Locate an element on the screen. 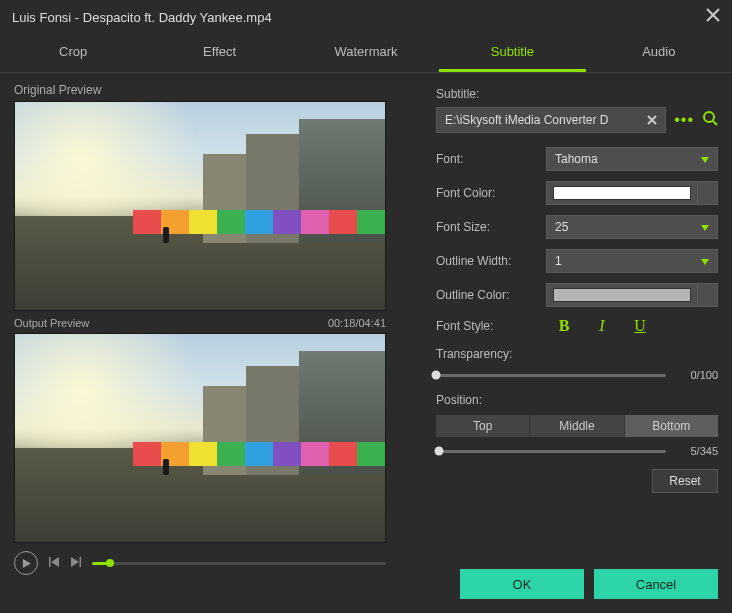  position-segment: Top Middle Bottom is located at coordinates (577, 426).